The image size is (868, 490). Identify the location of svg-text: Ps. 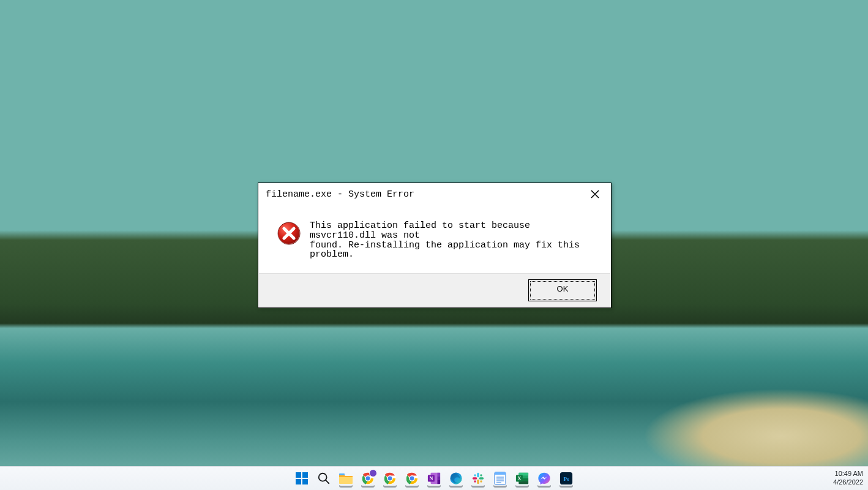
(566, 479).